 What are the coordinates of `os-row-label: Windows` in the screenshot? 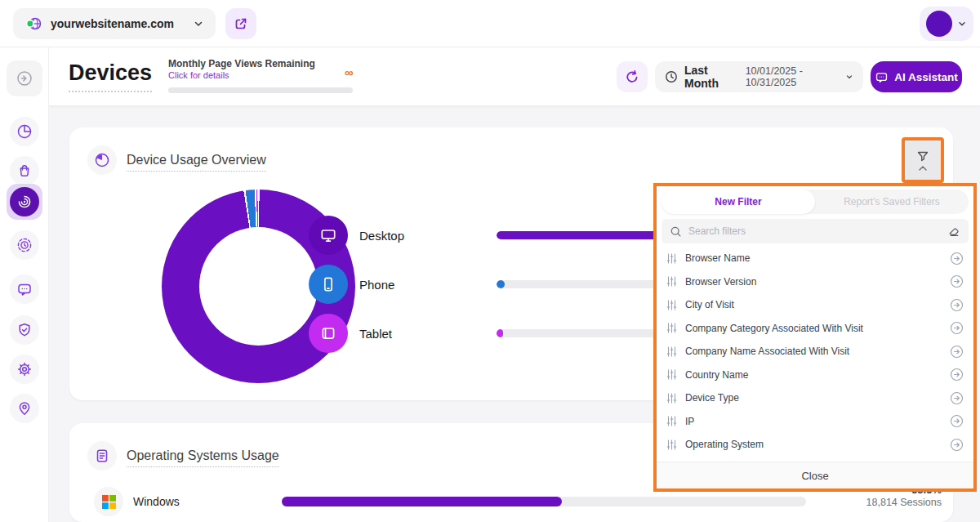 It's located at (157, 502).